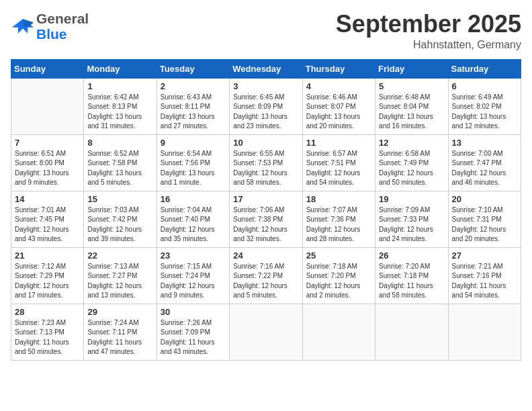 This screenshot has height=411, width=532. I want to click on day-number: 27, so click(485, 255).